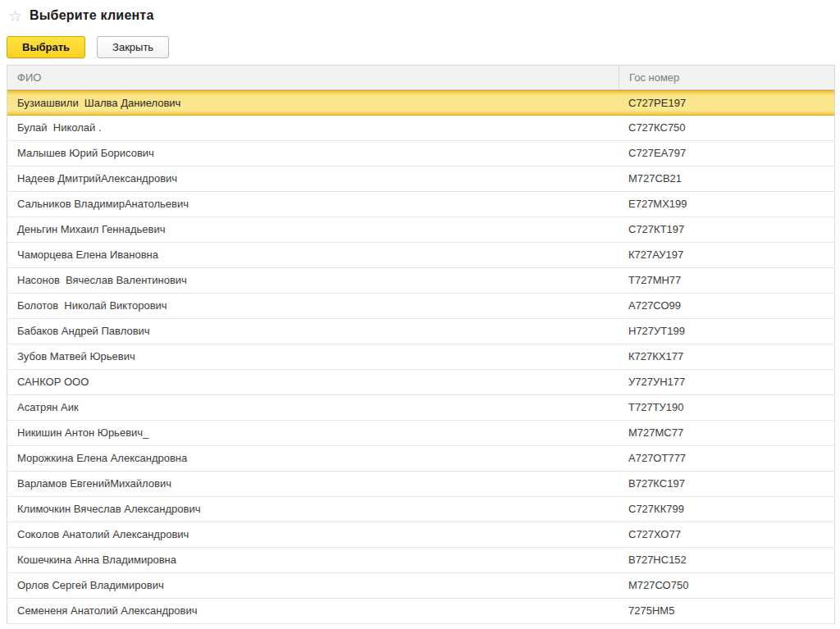  What do you see at coordinates (421, 535) in the screenshot?
I see `table-row: Соколов Анатолий АлександровичС727ХО77` at bounding box center [421, 535].